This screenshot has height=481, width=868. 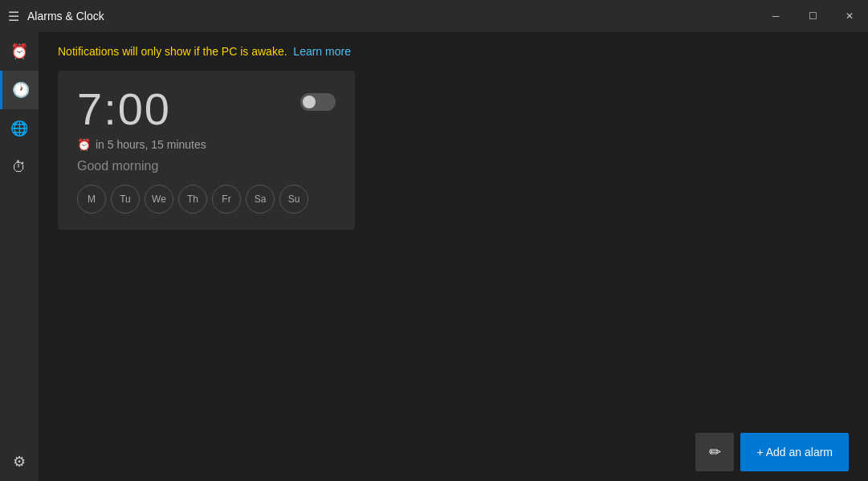 I want to click on day-saturday: Sa, so click(x=260, y=199).